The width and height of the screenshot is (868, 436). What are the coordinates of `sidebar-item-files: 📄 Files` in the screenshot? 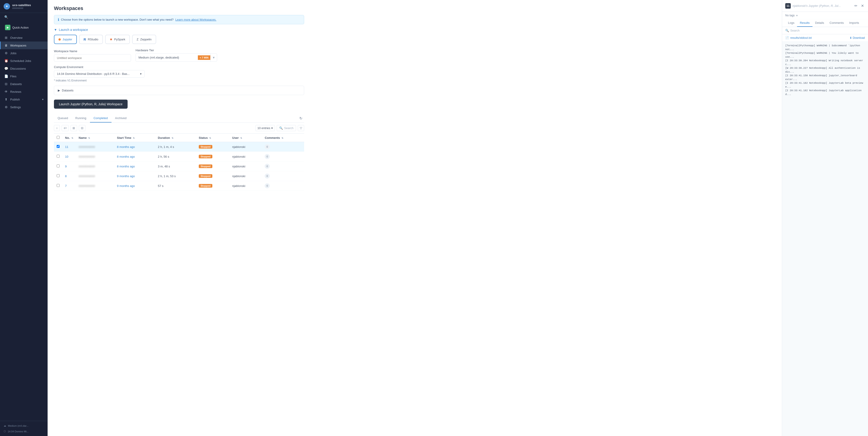 It's located at (24, 76).